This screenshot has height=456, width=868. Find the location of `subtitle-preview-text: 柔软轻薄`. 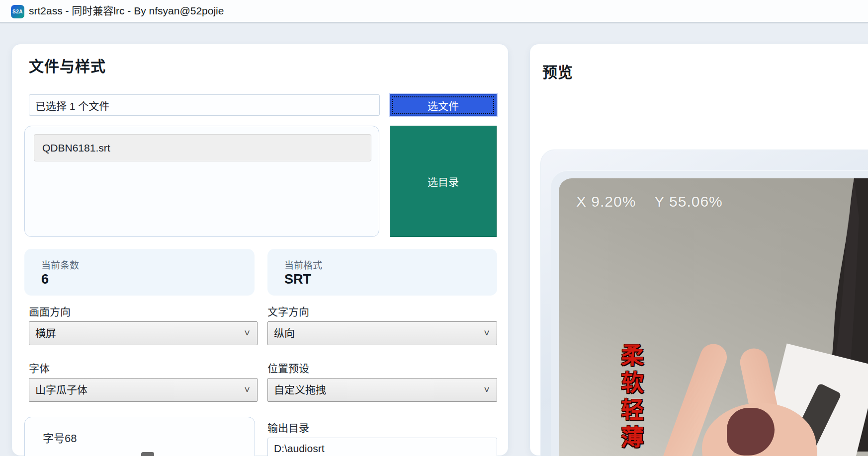

subtitle-preview-text: 柔软轻薄 is located at coordinates (630, 398).